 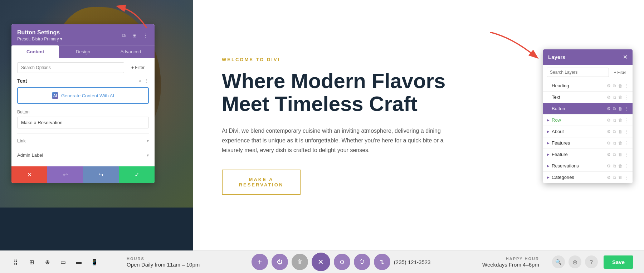 What do you see at coordinates (618, 120) in the screenshot?
I see `layer-icons-row: ⚙ ⧉ 🗑 ⋮` at bounding box center [618, 120].